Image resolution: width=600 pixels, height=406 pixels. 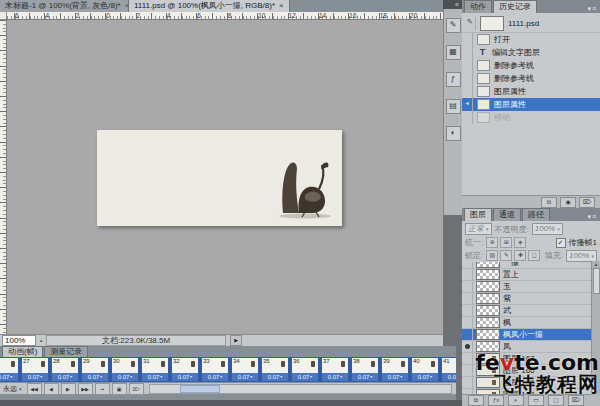 I want to click on animation-frame: 28 0.07▾, so click(x=65, y=370).